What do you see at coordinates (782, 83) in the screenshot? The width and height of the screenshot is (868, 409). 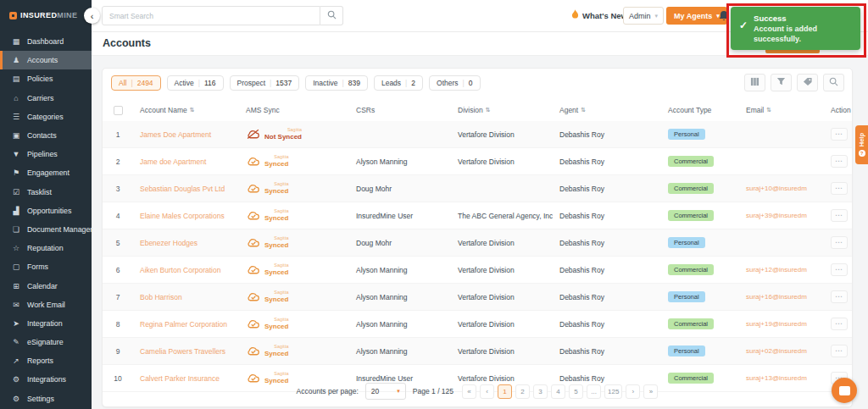 I see `filter-button` at bounding box center [782, 83].